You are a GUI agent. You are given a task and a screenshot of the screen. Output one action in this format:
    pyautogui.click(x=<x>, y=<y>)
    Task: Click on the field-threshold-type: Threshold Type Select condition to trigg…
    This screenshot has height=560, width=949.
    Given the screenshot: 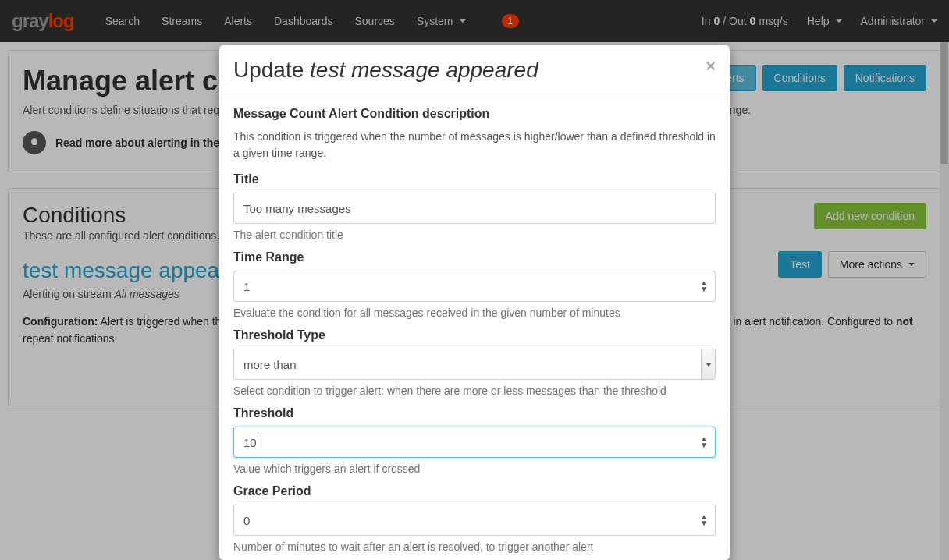 What is the action you would take?
    pyautogui.click(x=474, y=363)
    